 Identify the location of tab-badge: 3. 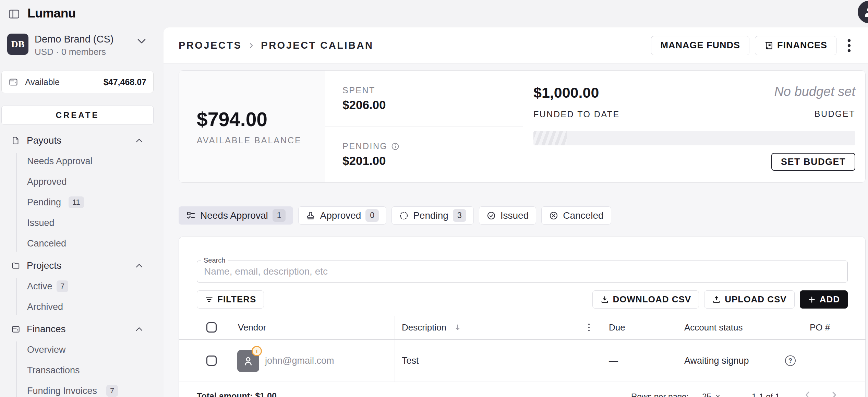
(459, 215).